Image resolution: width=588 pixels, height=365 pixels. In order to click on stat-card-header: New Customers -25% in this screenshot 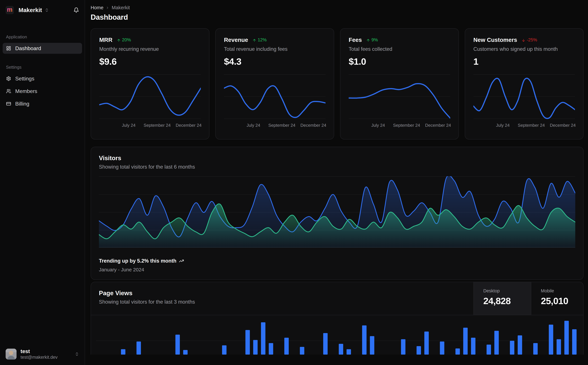, I will do `click(524, 40)`.